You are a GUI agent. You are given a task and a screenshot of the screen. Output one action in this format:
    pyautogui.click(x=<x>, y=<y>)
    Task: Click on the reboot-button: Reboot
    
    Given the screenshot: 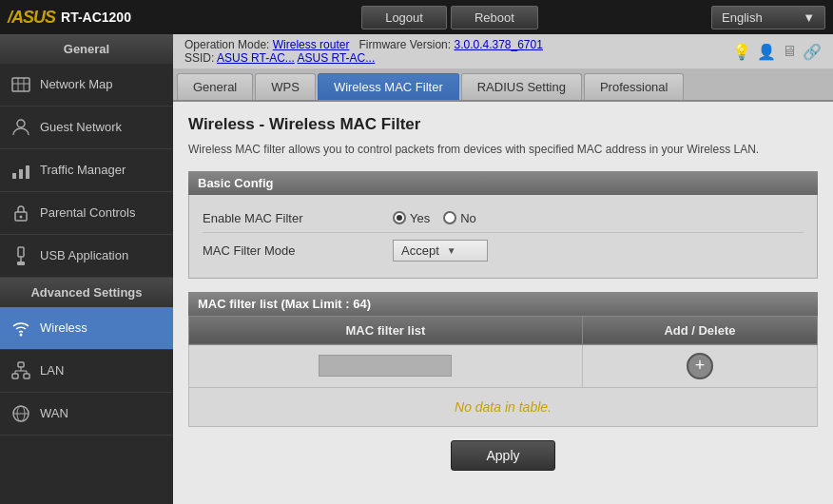 What is the action you would take?
    pyautogui.click(x=494, y=17)
    